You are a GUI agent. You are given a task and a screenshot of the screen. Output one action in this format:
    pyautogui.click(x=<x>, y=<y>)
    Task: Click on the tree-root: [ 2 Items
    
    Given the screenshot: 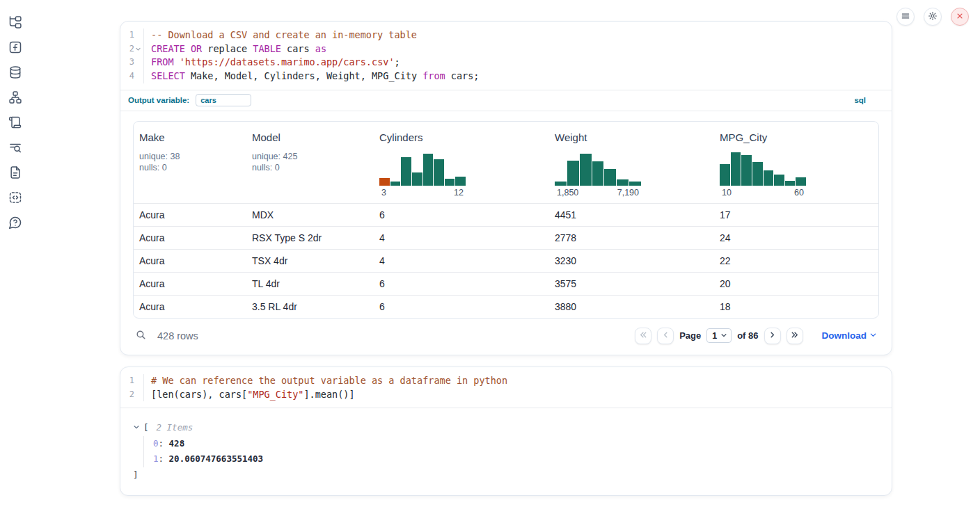 What is the action you would take?
    pyautogui.click(x=506, y=428)
    